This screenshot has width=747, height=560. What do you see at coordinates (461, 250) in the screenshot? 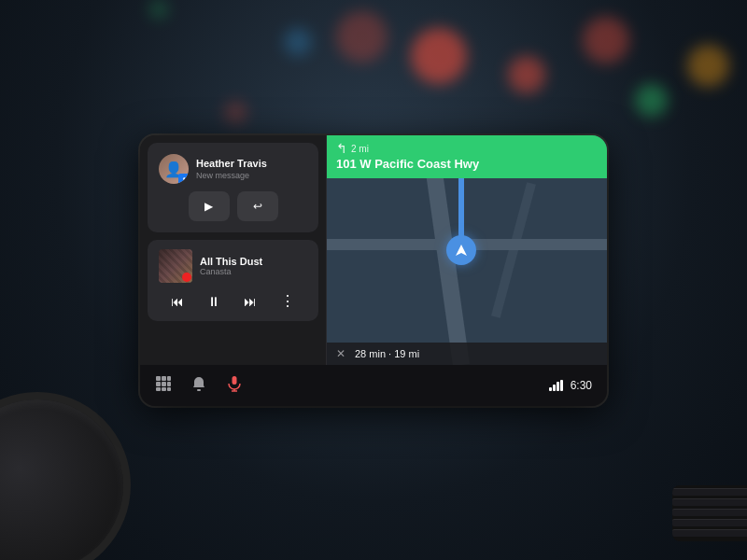
I see `navigation-arrow-container` at bounding box center [461, 250].